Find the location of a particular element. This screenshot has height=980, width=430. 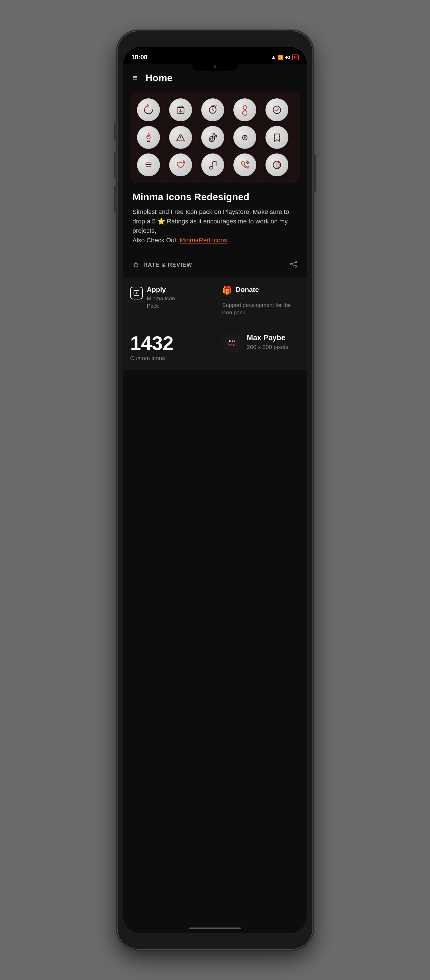

developer-info: Max Paybe 200 x 200 pixels is located at coordinates (268, 342).